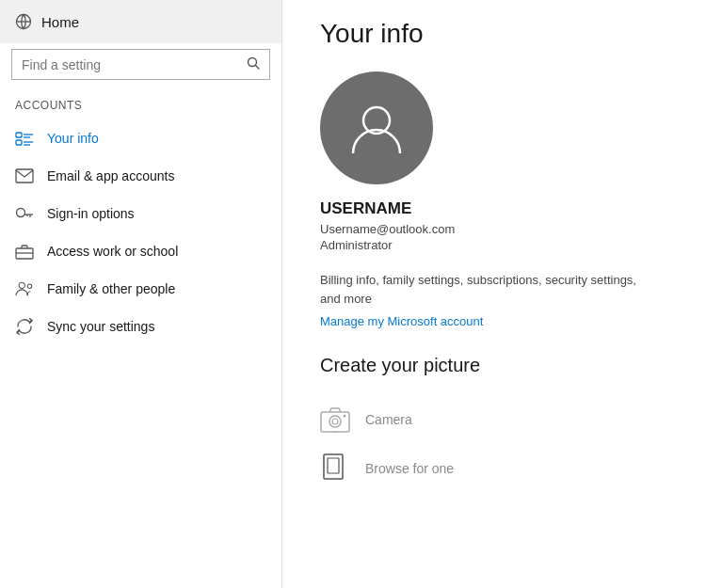  What do you see at coordinates (494, 365) in the screenshot?
I see `create-picture-title: Create your picture` at bounding box center [494, 365].